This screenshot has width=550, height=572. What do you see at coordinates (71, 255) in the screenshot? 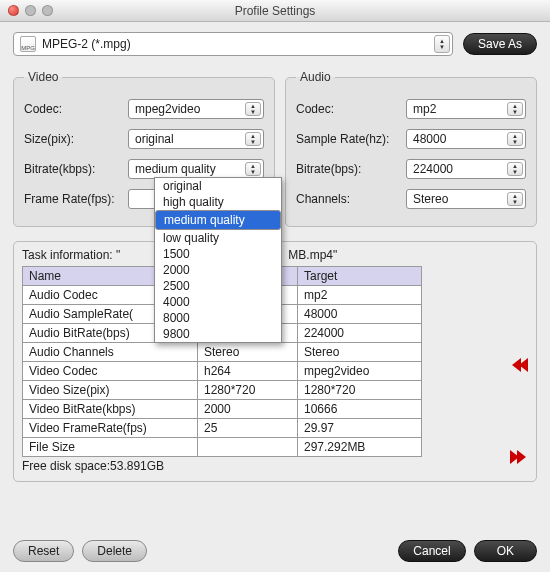
I see `task-title-prefix: Task information: "` at bounding box center [71, 255].